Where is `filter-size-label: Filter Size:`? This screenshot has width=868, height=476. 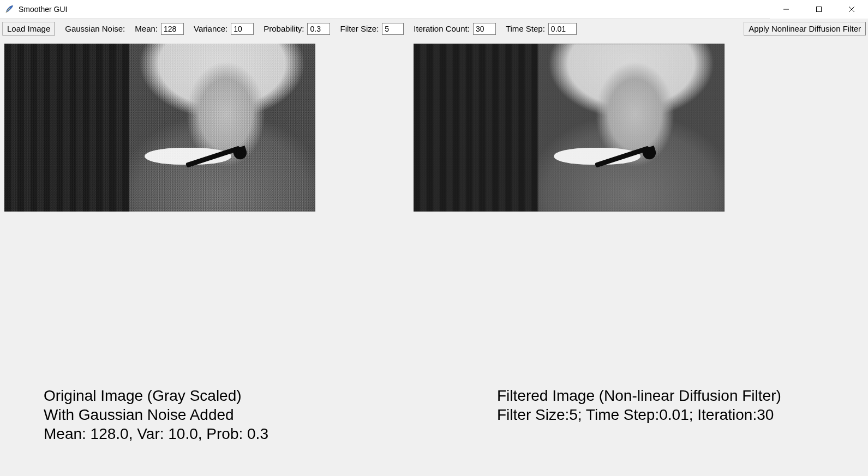 filter-size-label: Filter Size: is located at coordinates (359, 28).